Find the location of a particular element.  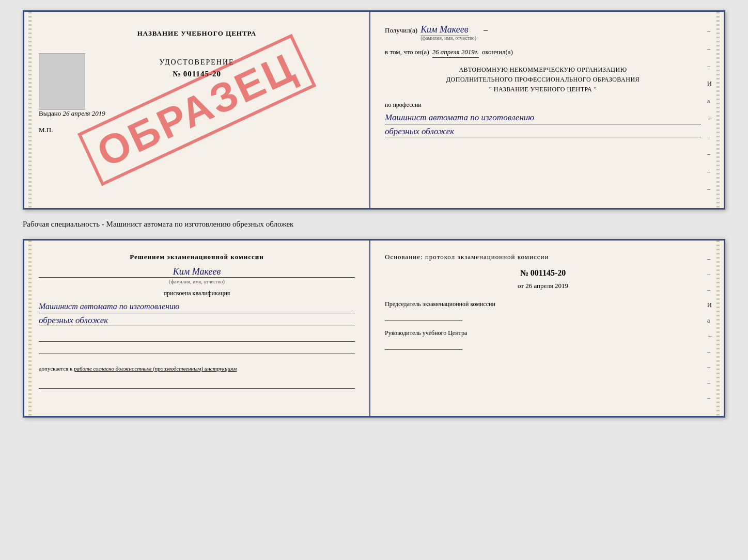

profession-value-1: Машинист автомата по изготовлению is located at coordinates (543, 118).